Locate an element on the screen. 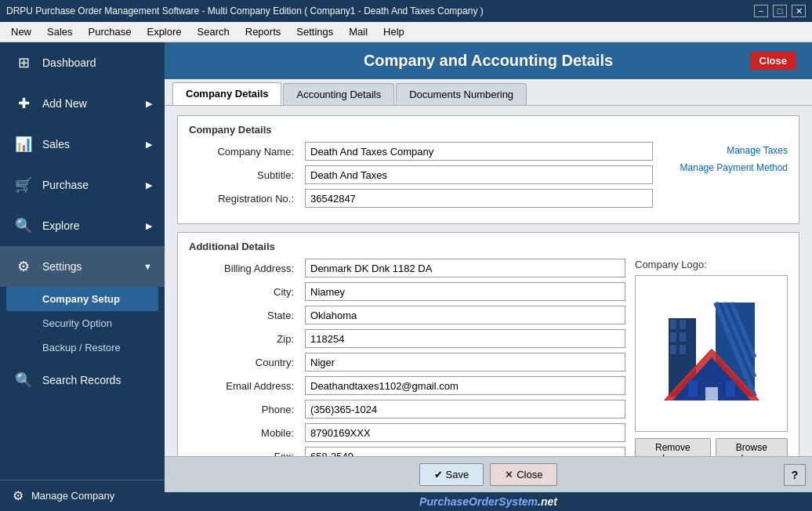 Image resolution: width=812 pixels, height=511 pixels. close-button: ✕ Close is located at coordinates (524, 475).